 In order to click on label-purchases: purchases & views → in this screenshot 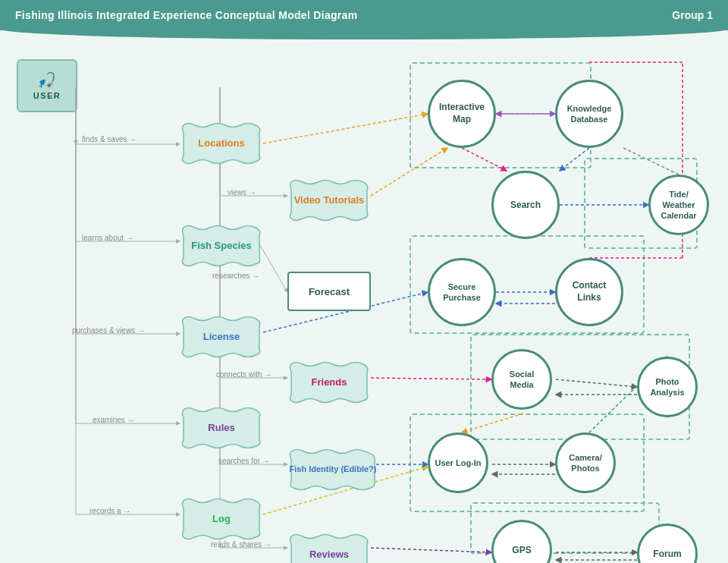, I will do `click(108, 331)`.